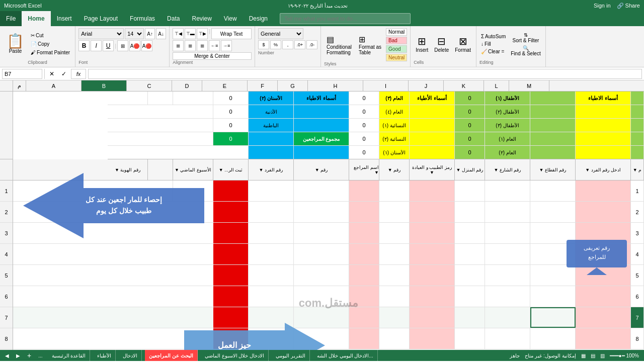 The height and width of the screenshot is (362, 644). Describe the element at coordinates (394, 153) in the screenshot. I see `cell-f5: الأسنان (١)` at that location.